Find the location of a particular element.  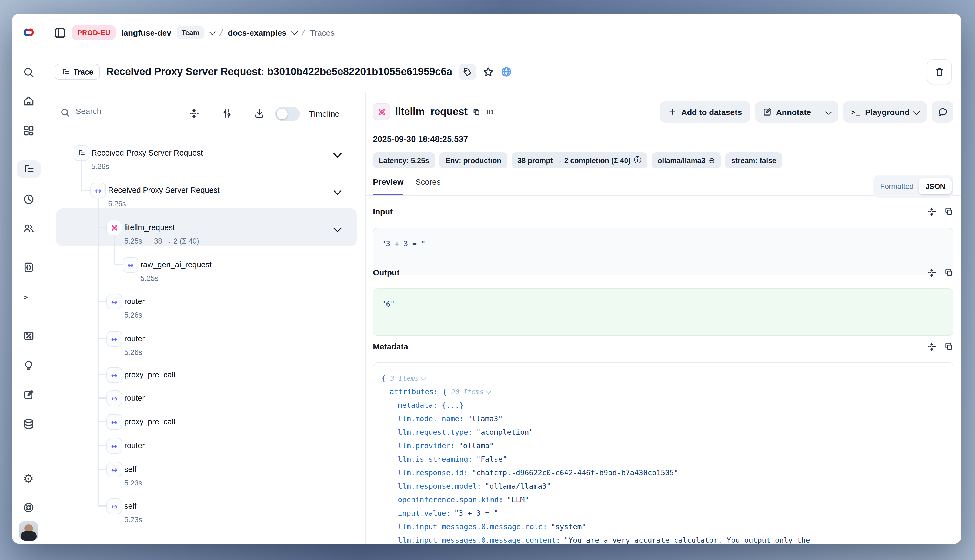

nav-sessions-icon is located at coordinates (28, 199).